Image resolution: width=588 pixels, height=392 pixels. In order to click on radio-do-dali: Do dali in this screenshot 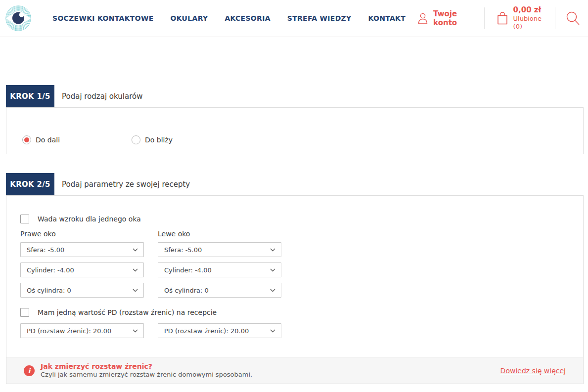, I will do `click(77, 140)`.